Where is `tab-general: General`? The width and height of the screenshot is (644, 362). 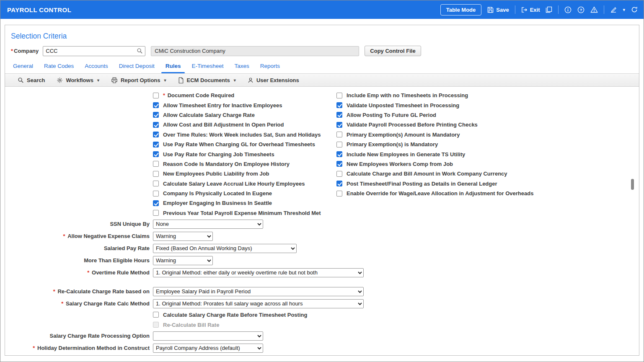 tab-general: General is located at coordinates (23, 67).